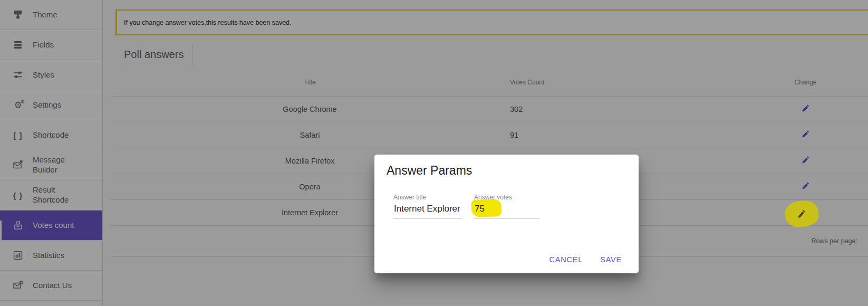 Image resolution: width=868 pixels, height=306 pixels. What do you see at coordinates (428, 211) in the screenshot?
I see `answer-title-input` at bounding box center [428, 211].